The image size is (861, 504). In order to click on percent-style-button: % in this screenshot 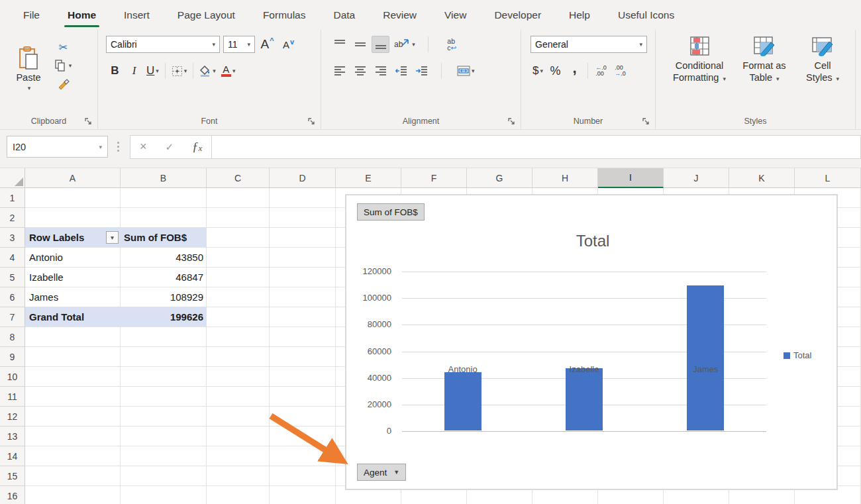, I will do `click(555, 71)`.